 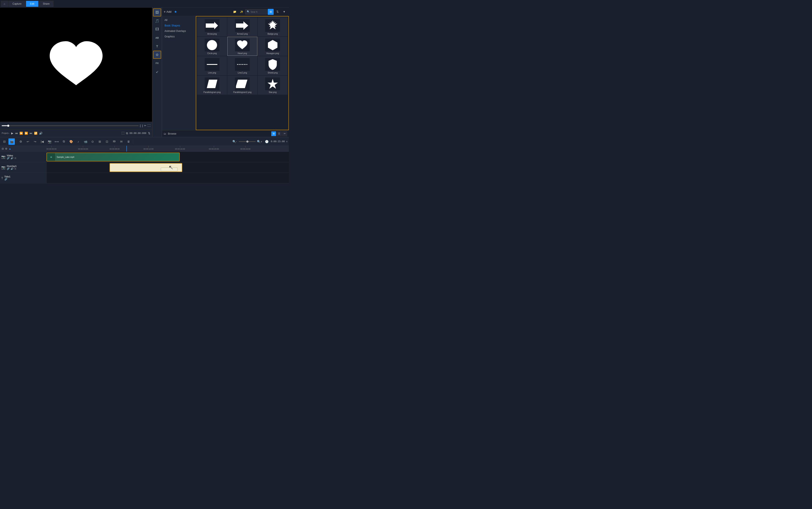 What do you see at coordinates (172, 134) in the screenshot?
I see `browse-label: Browse` at bounding box center [172, 134].